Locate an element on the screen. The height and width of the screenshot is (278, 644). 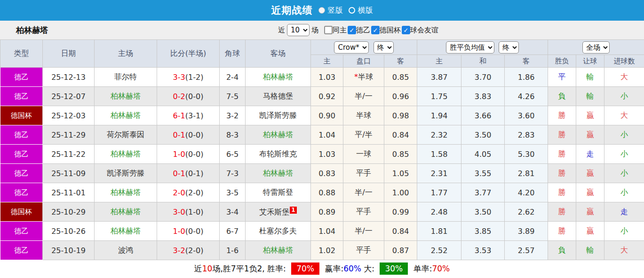
avg-home-odds: 1.75 is located at coordinates (439, 97).